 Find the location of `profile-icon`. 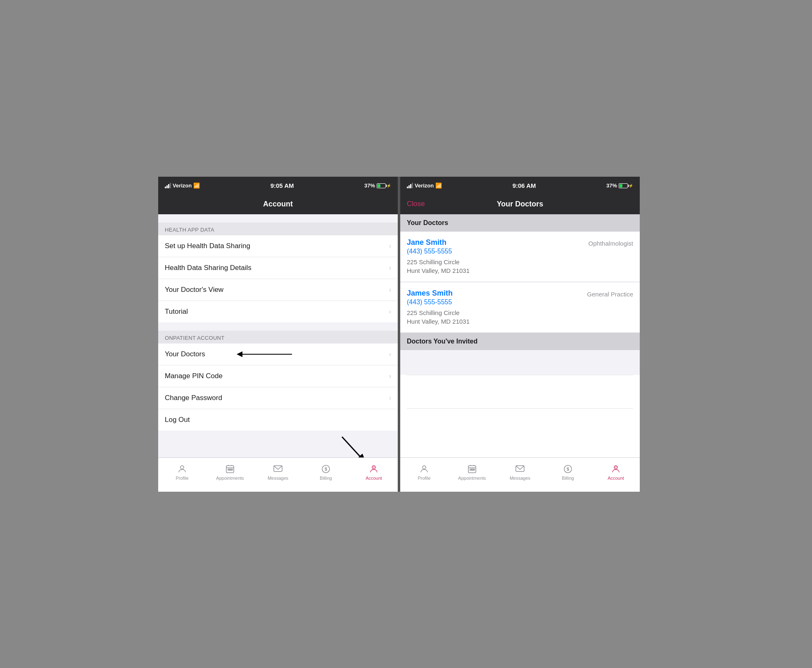

profile-icon is located at coordinates (182, 469).